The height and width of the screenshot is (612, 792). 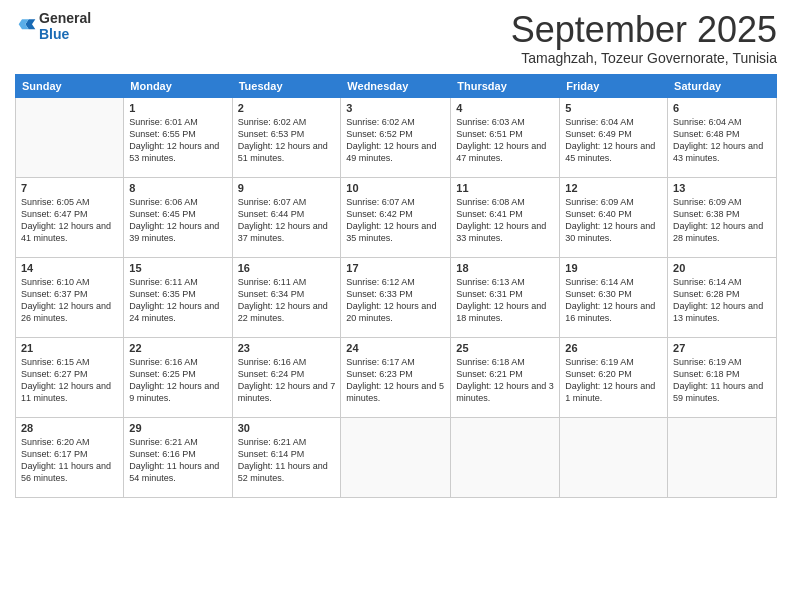 I want to click on day-info: Sunrise: 6:14 AMSunset: 6:30 PMDaylight:…, so click(x=614, y=300).